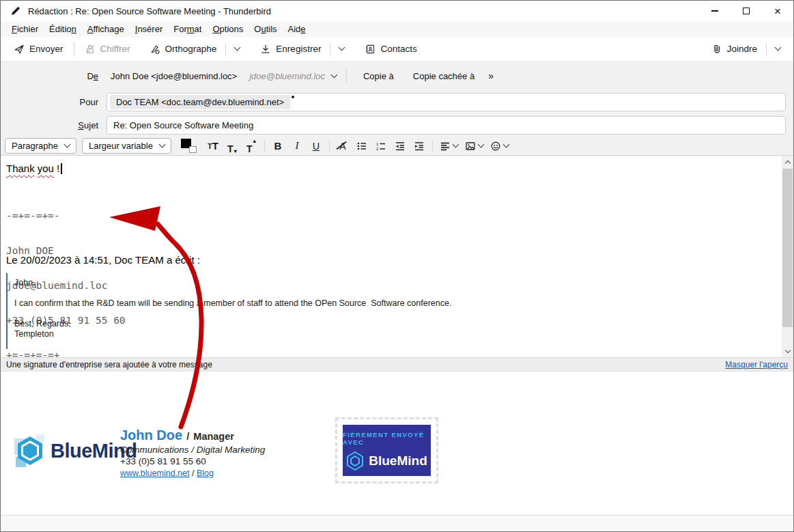  Describe the element at coordinates (391, 49) in the screenshot. I see `contacts-button: Contacts` at that location.